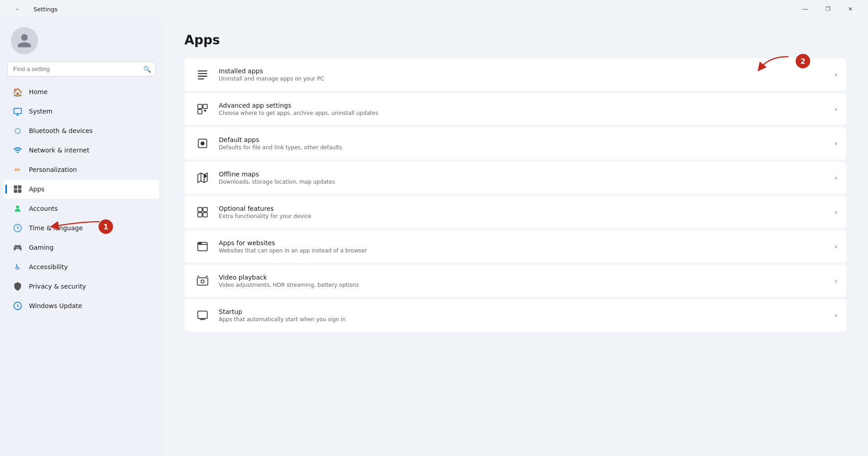 This screenshot has height=456, width=868. Describe the element at coordinates (203, 178) in the screenshot. I see `offline-maps-icon` at that location.